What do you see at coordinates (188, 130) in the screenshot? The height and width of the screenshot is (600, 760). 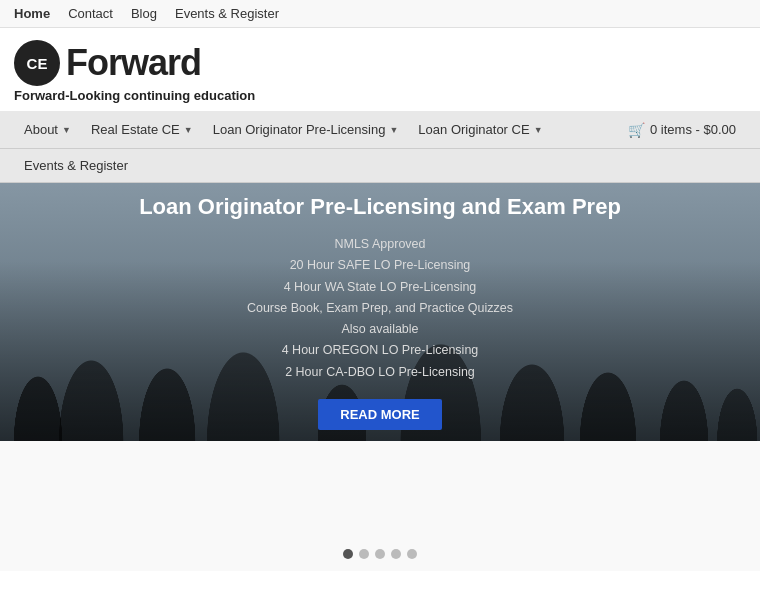 I see `real-estate-dropdown-arrow: ▼` at bounding box center [188, 130].